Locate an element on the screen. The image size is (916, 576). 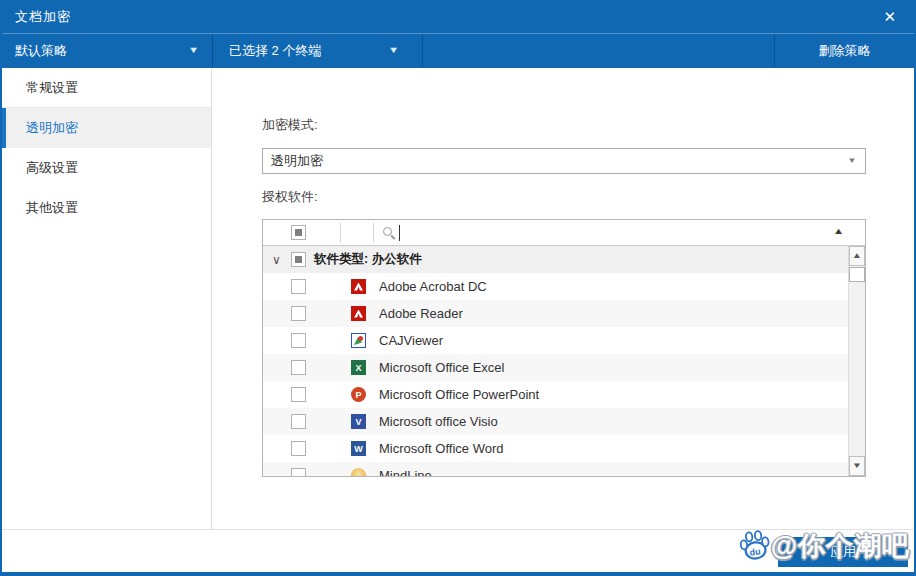
sidebar-item-1: 透明加密 is located at coordinates (106, 128).